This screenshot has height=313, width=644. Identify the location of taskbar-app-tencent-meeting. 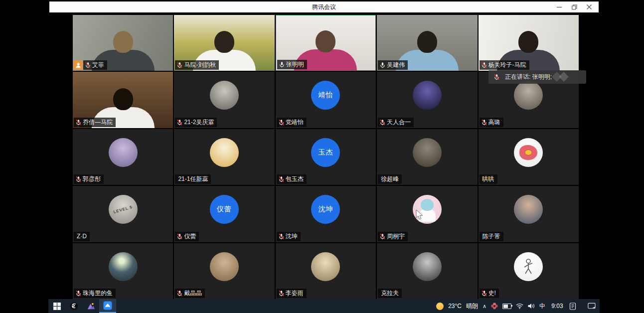
(108, 306).